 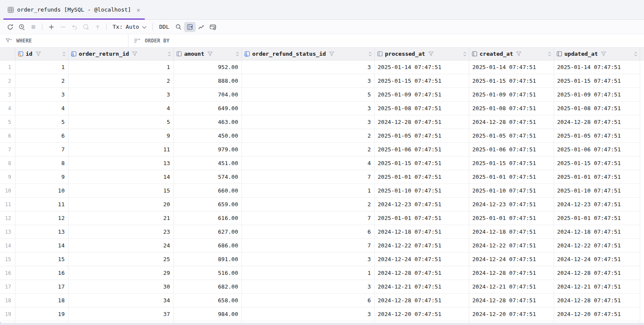 I want to click on cell-order_refund_status_id: 1, so click(x=308, y=273).